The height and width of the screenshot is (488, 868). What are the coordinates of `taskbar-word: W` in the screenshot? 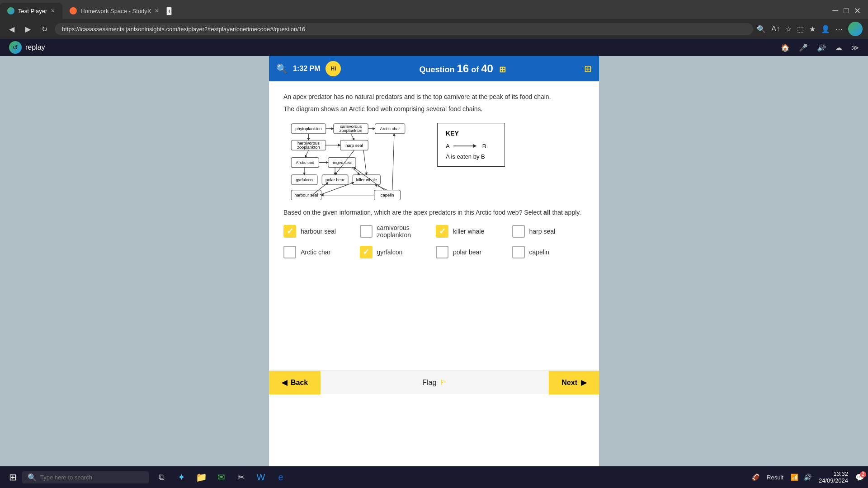 It's located at (261, 477).